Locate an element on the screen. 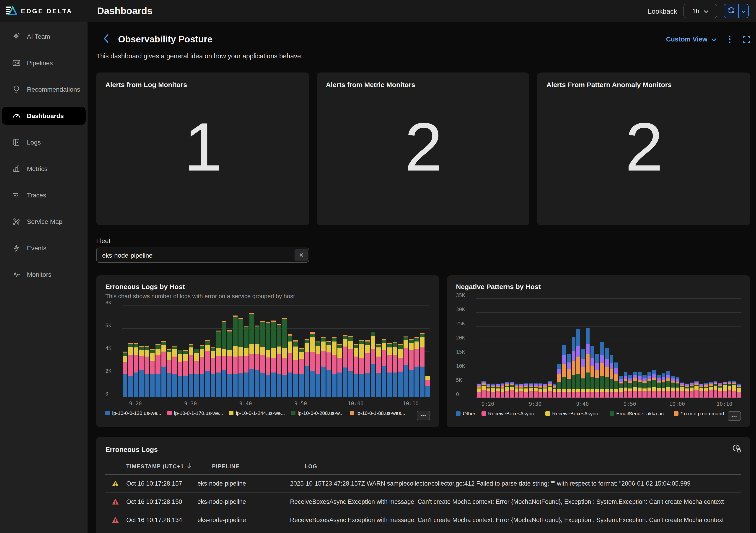  legend-item: ip-10-0-0-120.us-we... is located at coordinates (133, 413).